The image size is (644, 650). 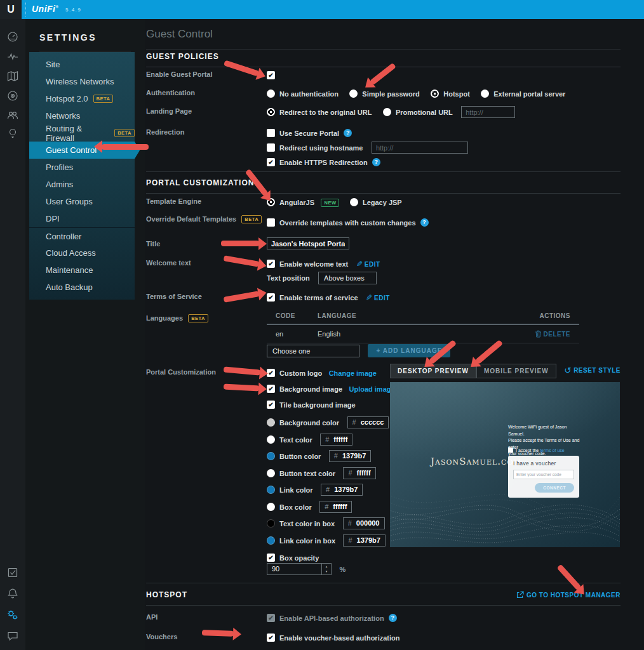 What do you see at coordinates (354, 202) in the screenshot?
I see `template-legacy-jsp-radio` at bounding box center [354, 202].